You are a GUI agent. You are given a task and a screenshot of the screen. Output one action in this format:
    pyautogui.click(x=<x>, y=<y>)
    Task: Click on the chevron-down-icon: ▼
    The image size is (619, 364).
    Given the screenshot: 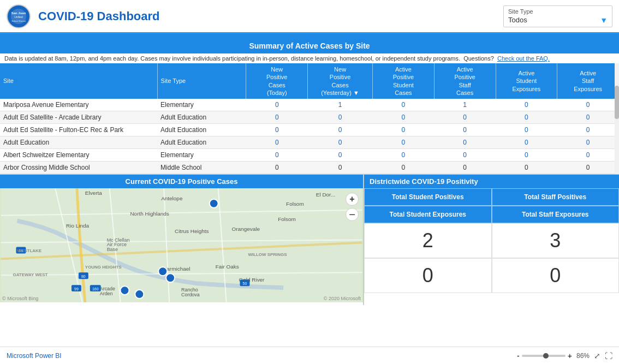 What is the action you would take?
    pyautogui.click(x=604, y=20)
    